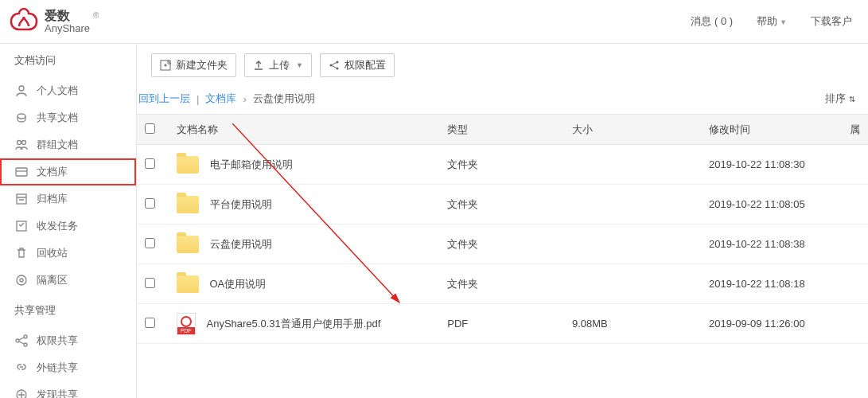 The height and width of the screenshot is (398, 868). I want to click on file-name: 云盘使用说明, so click(241, 244).